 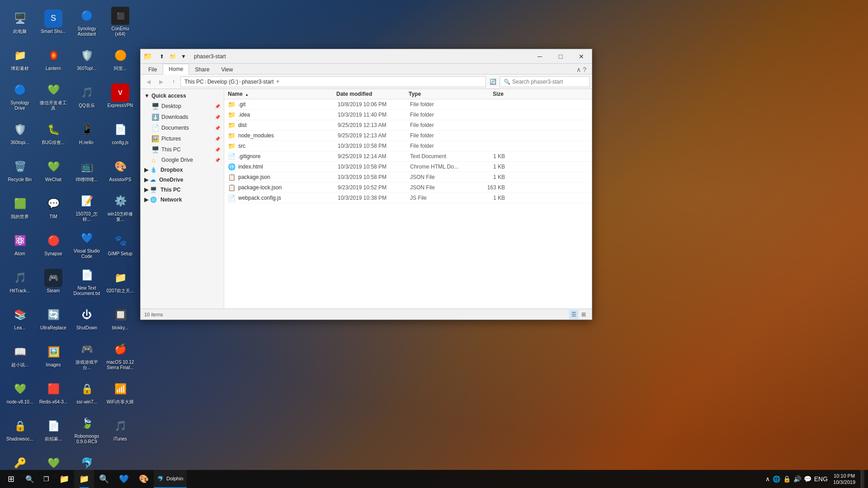 I want to click on desktop-icon-ultrareplace: 🔄 UltraReplace, so click(x=53, y=318).